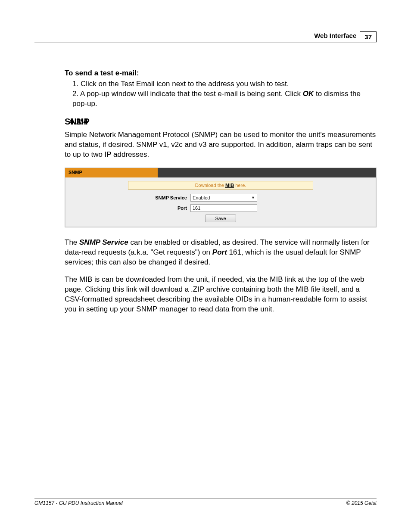 This screenshot has height=532, width=411. What do you see at coordinates (206, 37) in the screenshot?
I see `page-header: Web Interface 37` at bounding box center [206, 37].